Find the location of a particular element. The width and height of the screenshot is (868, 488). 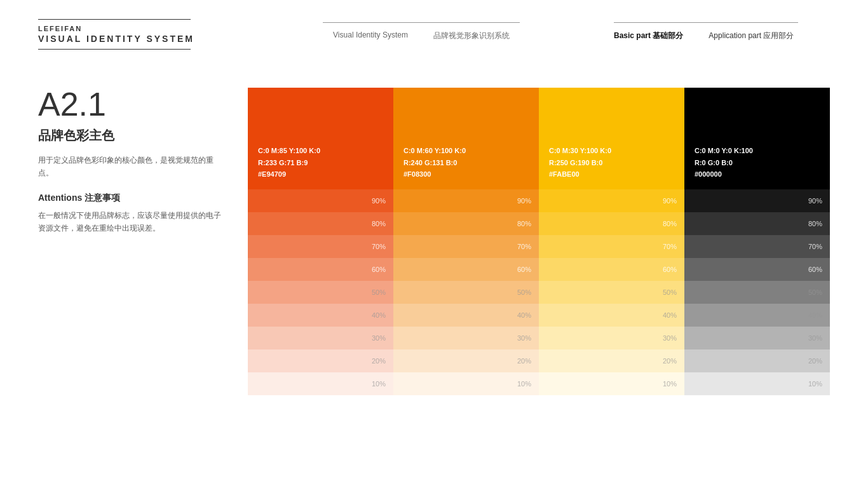

sidebar: A2.1 品牌色彩主色 用于定义品牌色彩印象的核心颜色，是视觉规范的重点。 At… is located at coordinates (130, 241).